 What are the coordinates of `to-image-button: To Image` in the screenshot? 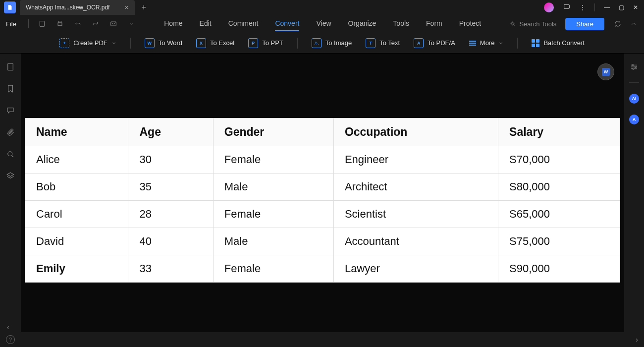 It's located at (332, 43).